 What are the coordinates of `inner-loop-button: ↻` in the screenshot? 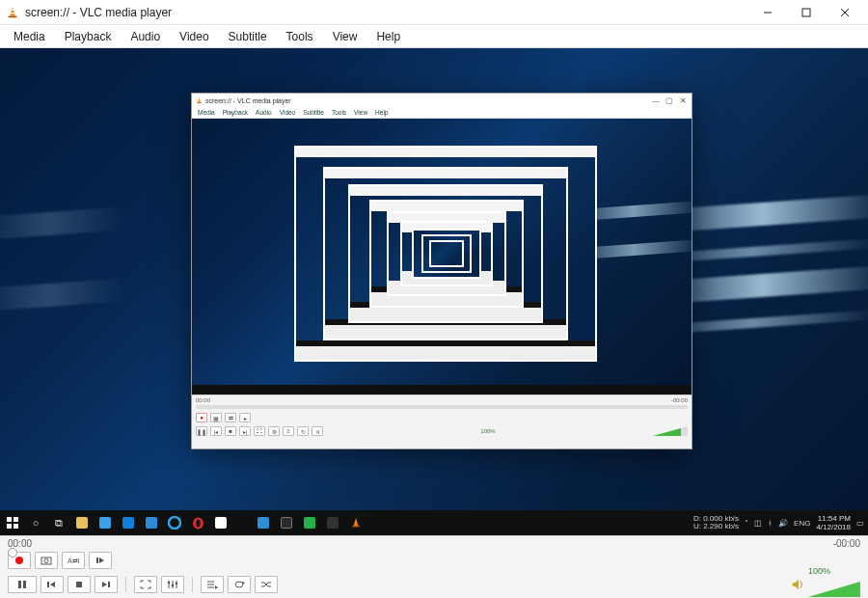 It's located at (303, 431).